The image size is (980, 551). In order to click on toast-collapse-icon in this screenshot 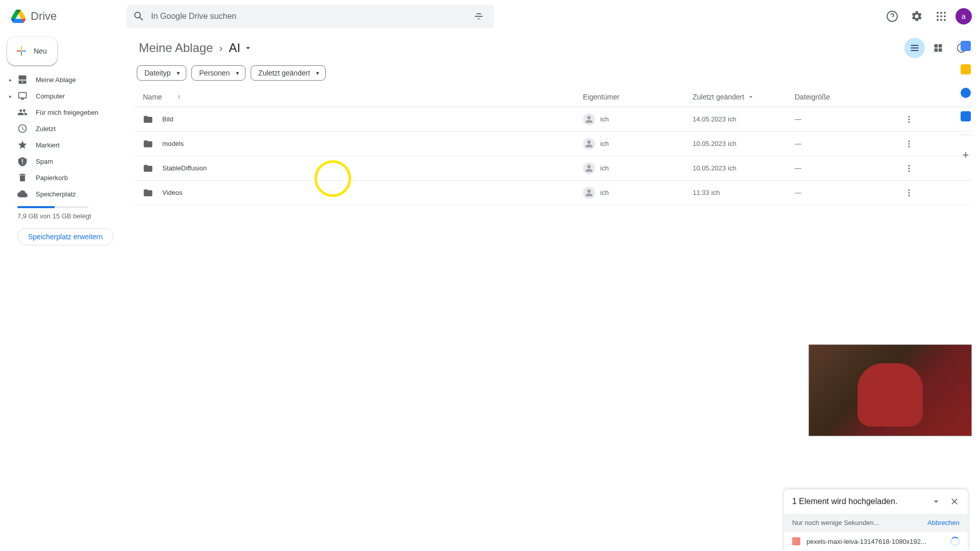, I will do `click(936, 502)`.